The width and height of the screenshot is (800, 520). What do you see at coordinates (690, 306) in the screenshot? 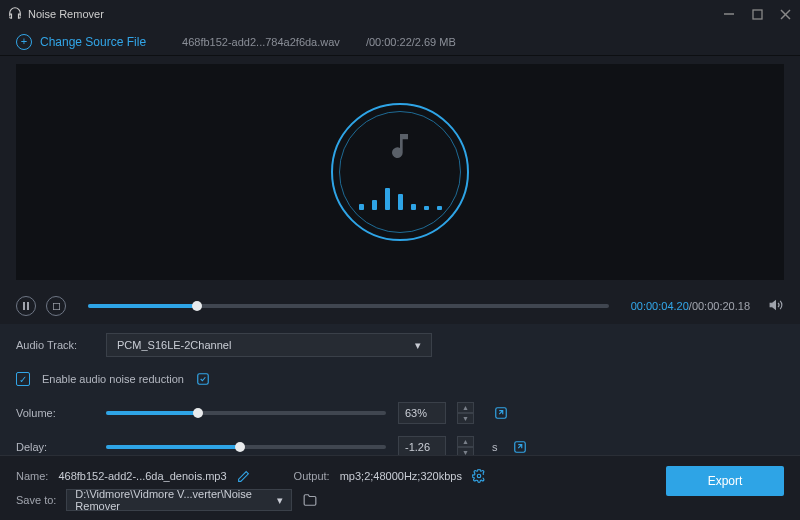
I see `timecode: 00:00:04.20/00:00:20.18` at bounding box center [690, 306].